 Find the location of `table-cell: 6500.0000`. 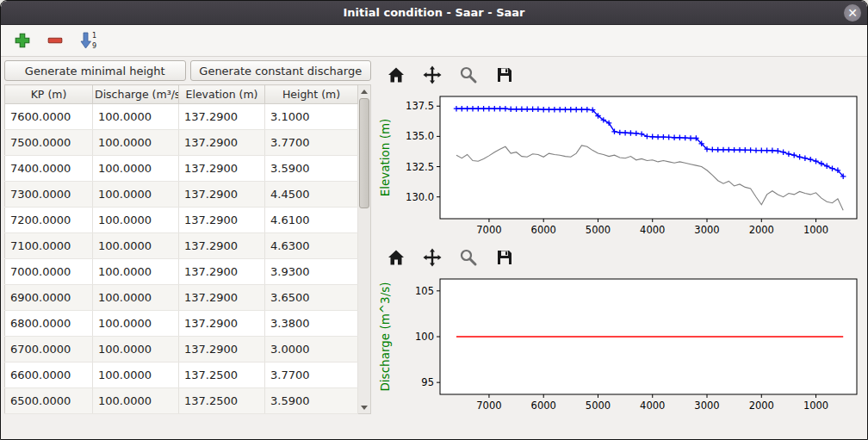

table-cell: 6500.0000 is located at coordinates (49, 401).